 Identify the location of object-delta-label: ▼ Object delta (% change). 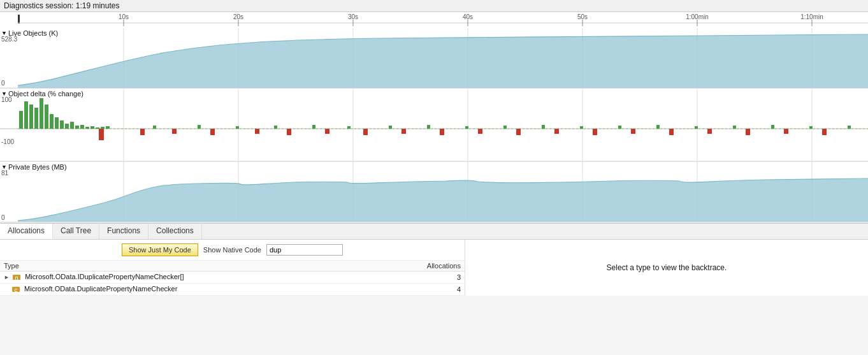
(42, 94).